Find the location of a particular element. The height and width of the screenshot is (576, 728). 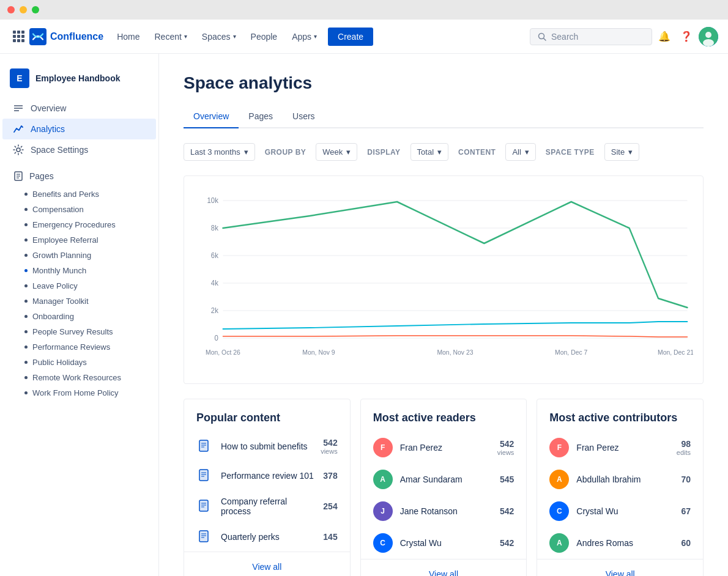

contributor-item: A Andres Romas 60 is located at coordinates (620, 543).